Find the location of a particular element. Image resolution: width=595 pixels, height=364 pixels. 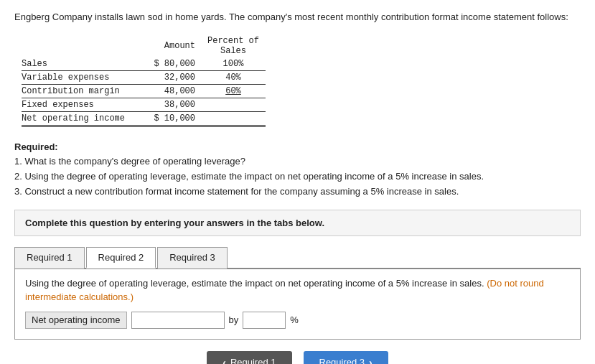

tab-desc-text: Using the degree of operating leverage, … is located at coordinates (255, 283).